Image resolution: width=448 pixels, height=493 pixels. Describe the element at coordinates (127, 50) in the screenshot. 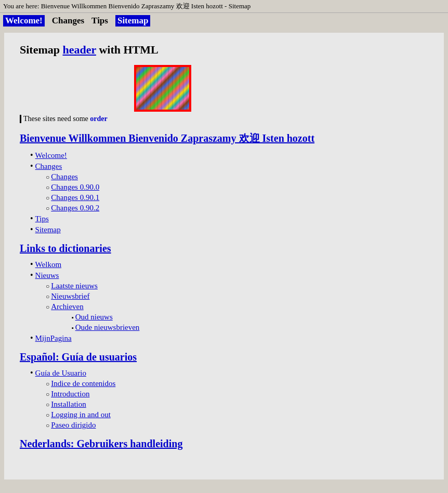

I see `page-title-rest: with HTML` at that location.